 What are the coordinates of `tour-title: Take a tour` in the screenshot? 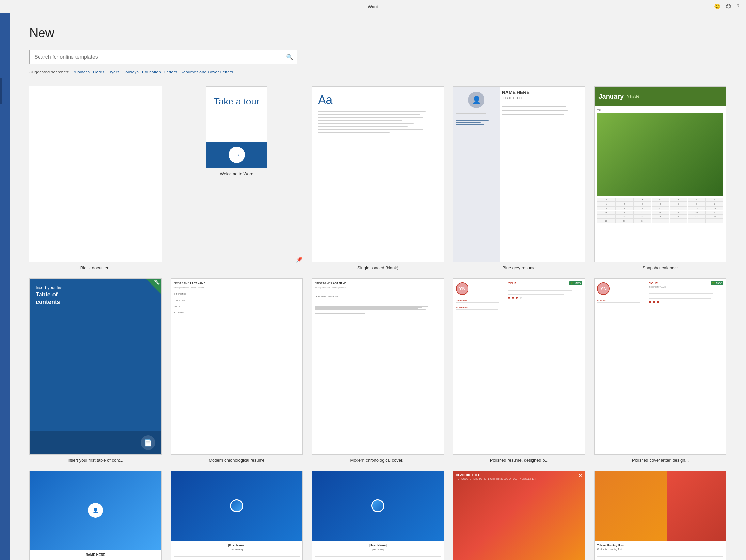 It's located at (237, 102).